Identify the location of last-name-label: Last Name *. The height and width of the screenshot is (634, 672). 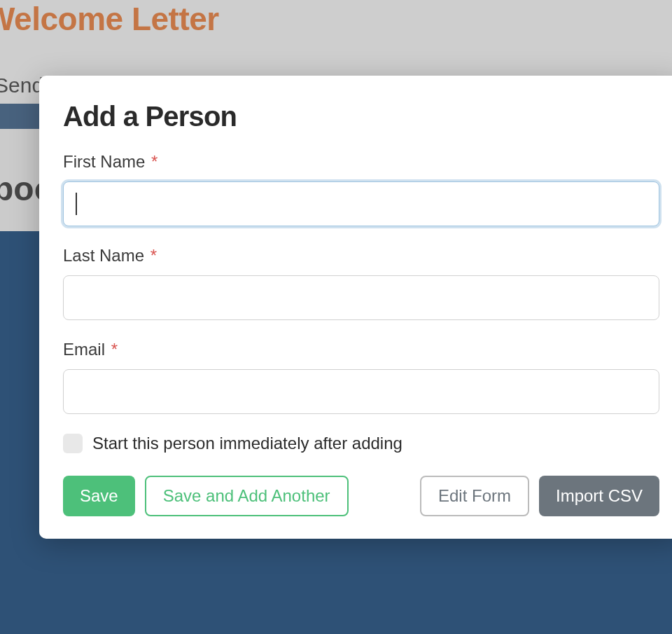
(361, 256).